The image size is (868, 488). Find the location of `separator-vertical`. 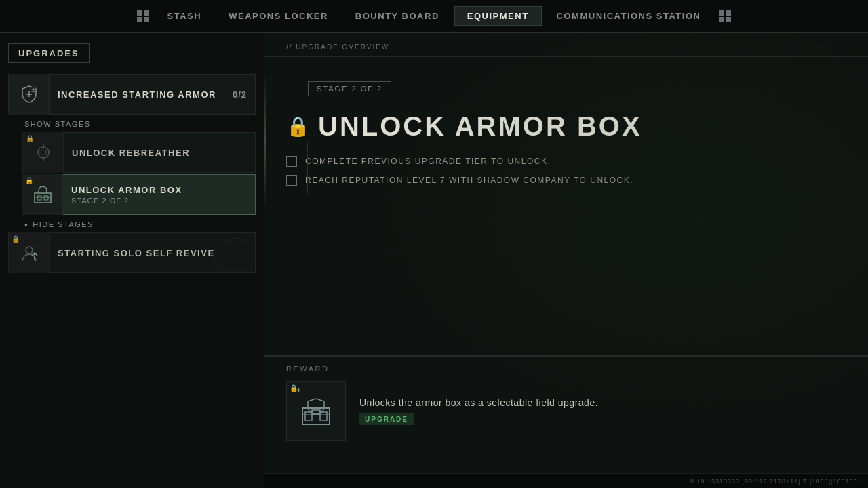

separator-vertical is located at coordinates (265, 141).